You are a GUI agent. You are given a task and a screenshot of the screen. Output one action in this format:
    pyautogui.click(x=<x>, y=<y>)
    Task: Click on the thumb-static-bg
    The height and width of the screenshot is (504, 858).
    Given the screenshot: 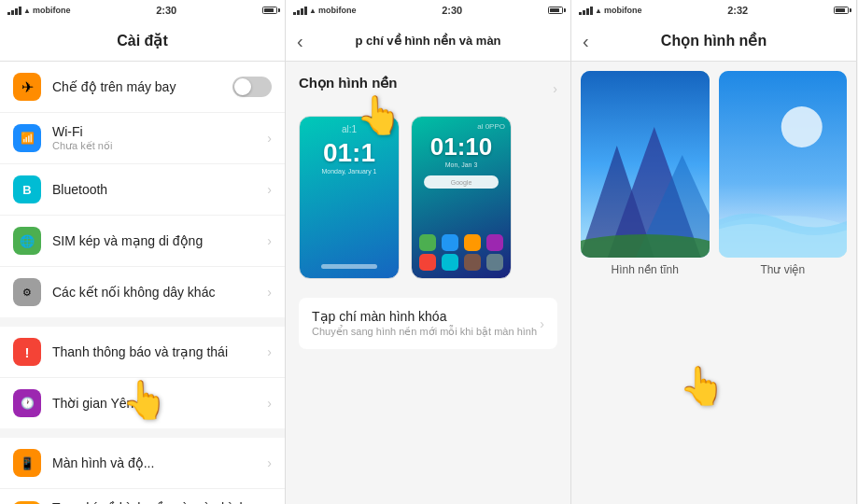 What is the action you would take?
    pyautogui.click(x=645, y=164)
    